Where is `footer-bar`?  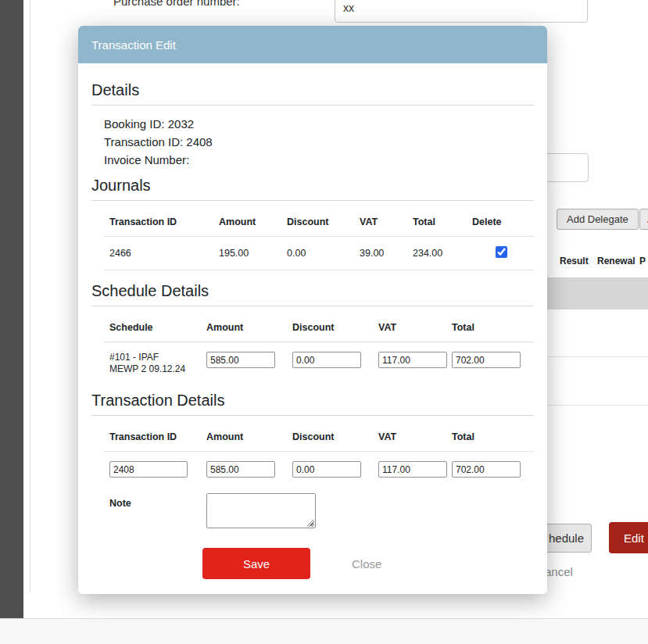
footer-bar is located at coordinates (324, 631).